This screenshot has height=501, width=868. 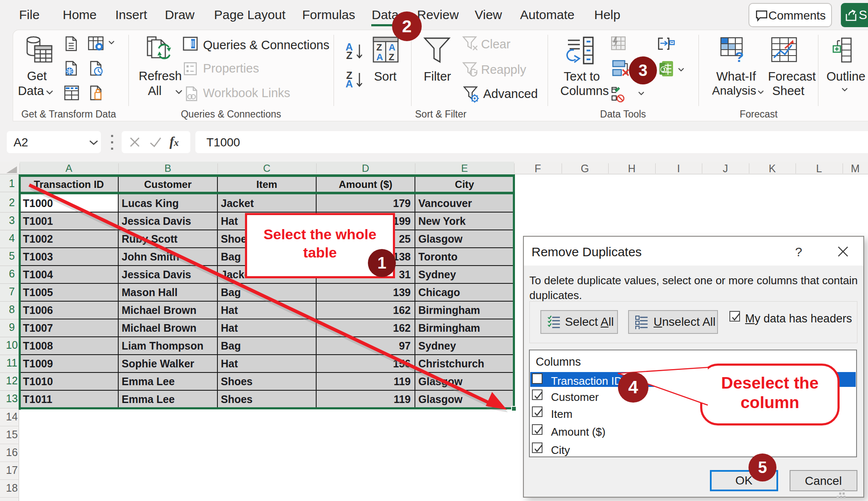 I want to click on svg-text: J, so click(x=664, y=70).